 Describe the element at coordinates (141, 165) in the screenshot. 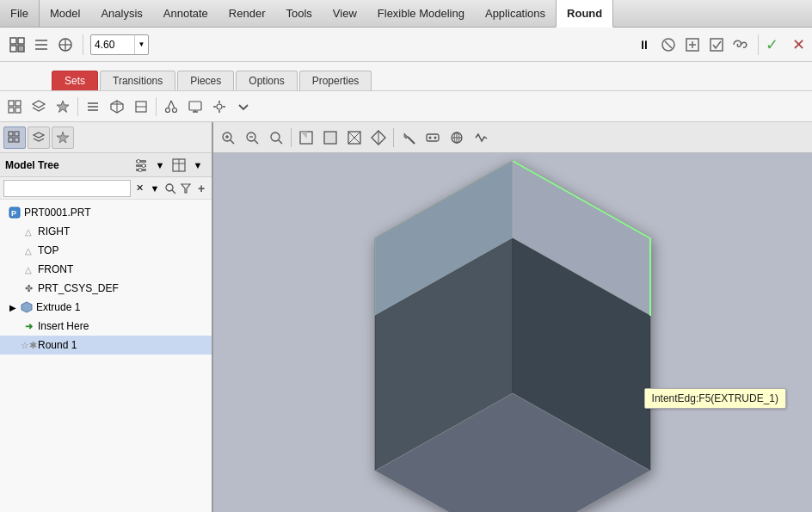

I see `tree-settings-icon` at that location.